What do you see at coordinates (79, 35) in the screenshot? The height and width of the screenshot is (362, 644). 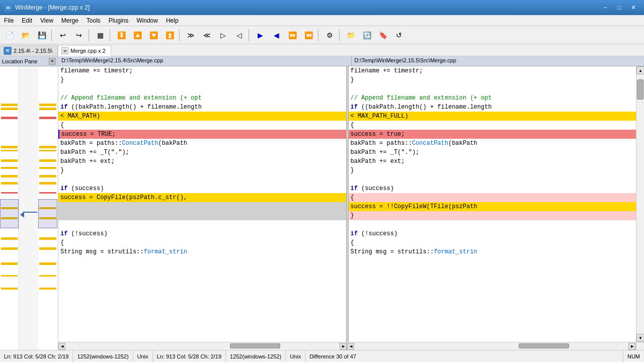 I see `redo-button: ↪` at bounding box center [79, 35].